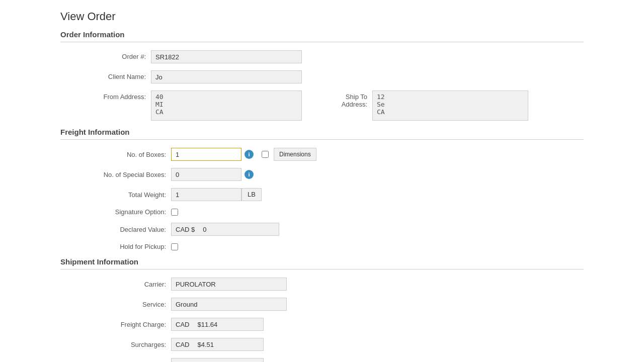 The image size is (644, 362). What do you see at coordinates (229, 304) in the screenshot?
I see `service-input` at bounding box center [229, 304].